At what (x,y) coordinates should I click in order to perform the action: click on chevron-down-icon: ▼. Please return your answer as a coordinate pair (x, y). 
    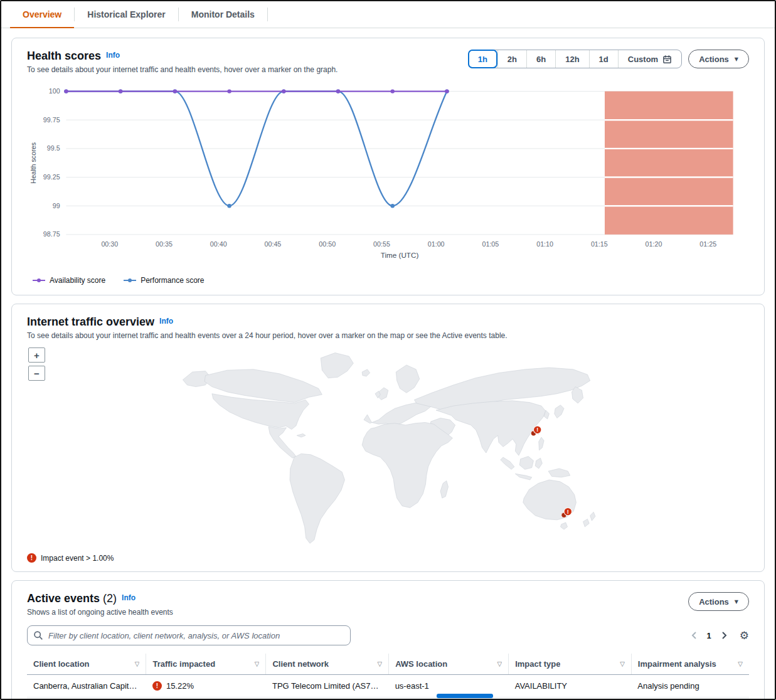
    Looking at the image, I should click on (736, 602).